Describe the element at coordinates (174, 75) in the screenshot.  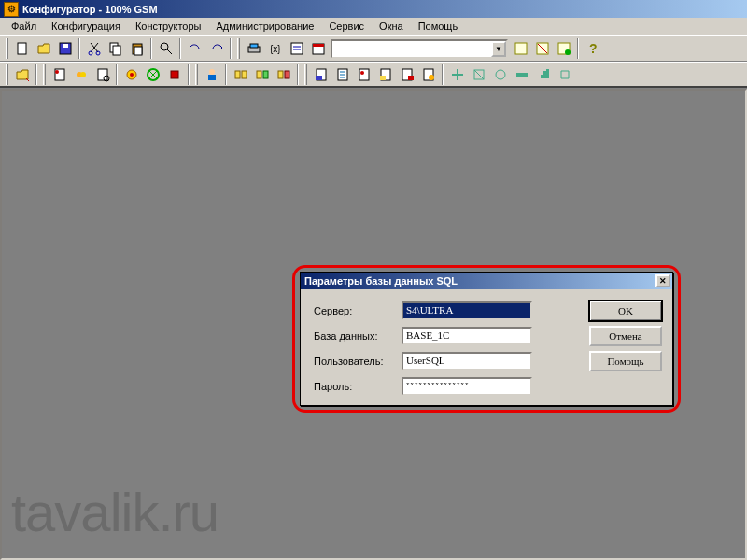
I see `col-blue-icon` at that location.